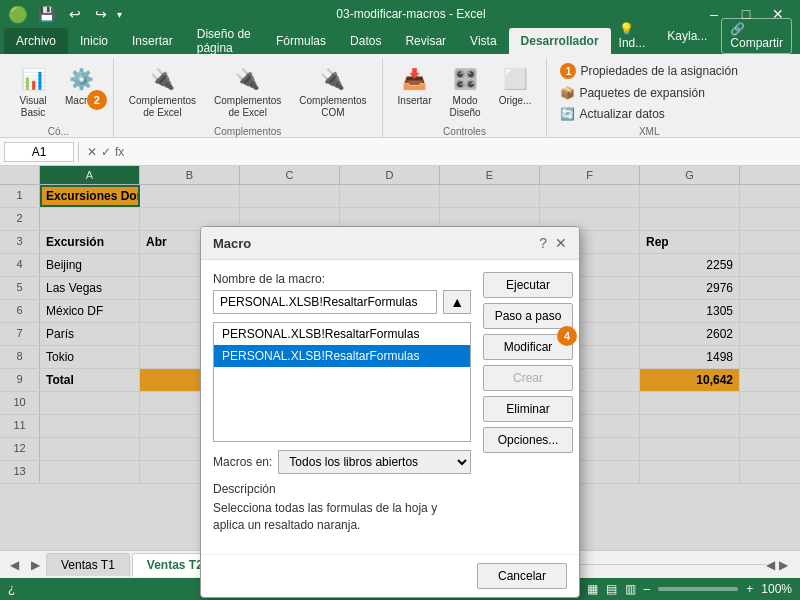 The image size is (800, 600). I want to click on modal-close-button: ✕, so click(561, 243).